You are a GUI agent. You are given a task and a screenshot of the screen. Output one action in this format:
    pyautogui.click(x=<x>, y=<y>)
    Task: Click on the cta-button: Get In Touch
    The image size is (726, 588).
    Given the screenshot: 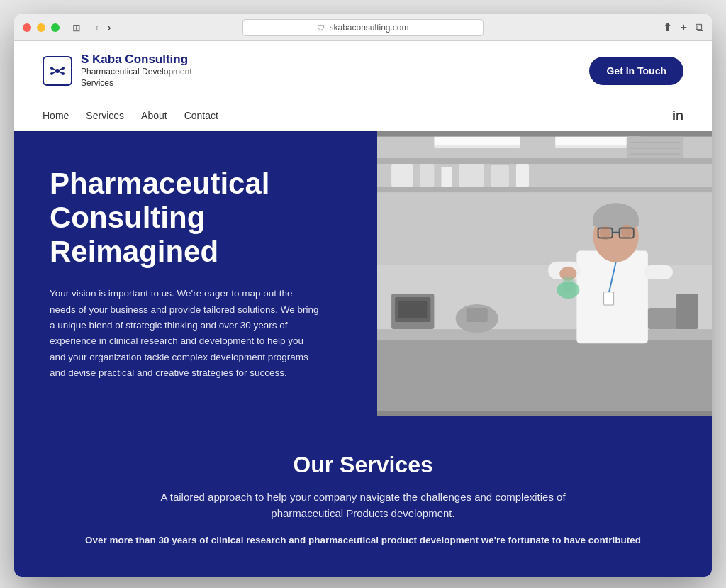 What is the action you would take?
    pyautogui.click(x=637, y=71)
    